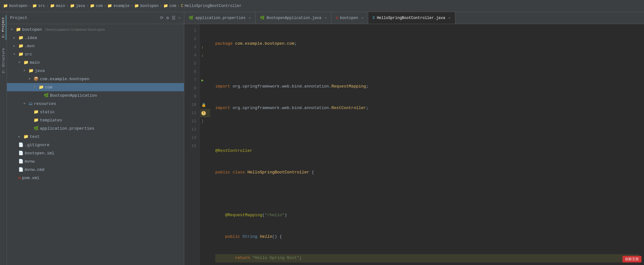 The height and width of the screenshot is (265, 644). Describe the element at coordinates (36, 128) in the screenshot. I see `app-props-icon: 🌿` at that location.